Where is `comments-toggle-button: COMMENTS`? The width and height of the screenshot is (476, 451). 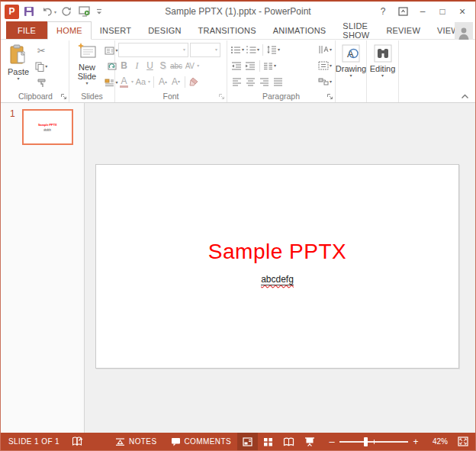
comments-toggle-button: COMMENTS is located at coordinates (201, 442).